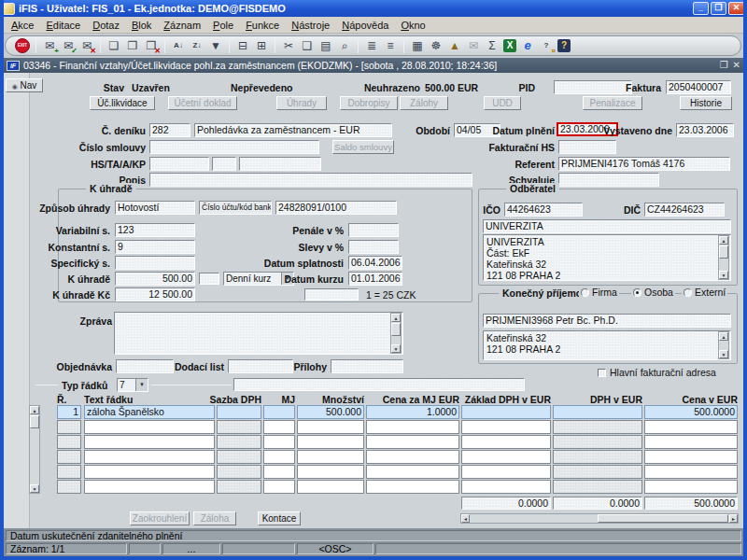  I want to click on historie-button: Historie, so click(706, 103).